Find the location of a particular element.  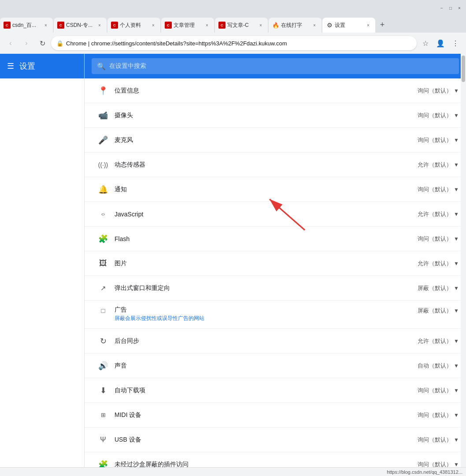

row-label: 通知 is located at coordinates (264, 190).